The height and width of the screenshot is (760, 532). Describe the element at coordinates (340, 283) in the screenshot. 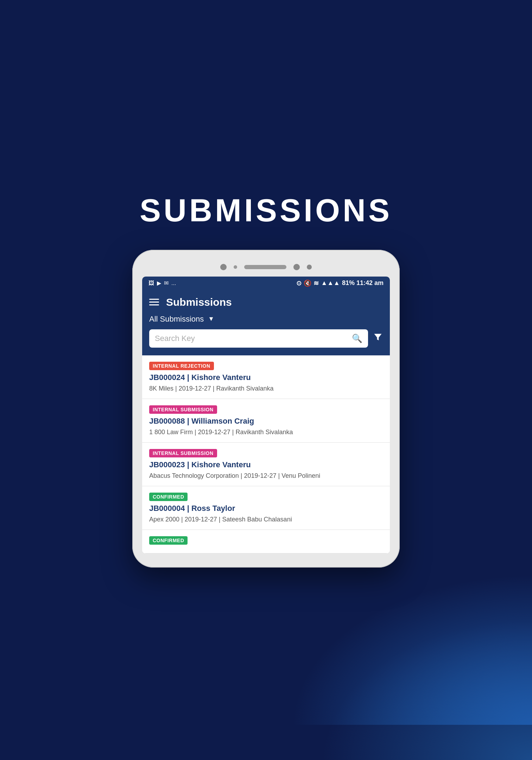

I see `status-right: ⊙ 🔇 ≋ ▲▲▲ 81% 11:42 am` at that location.